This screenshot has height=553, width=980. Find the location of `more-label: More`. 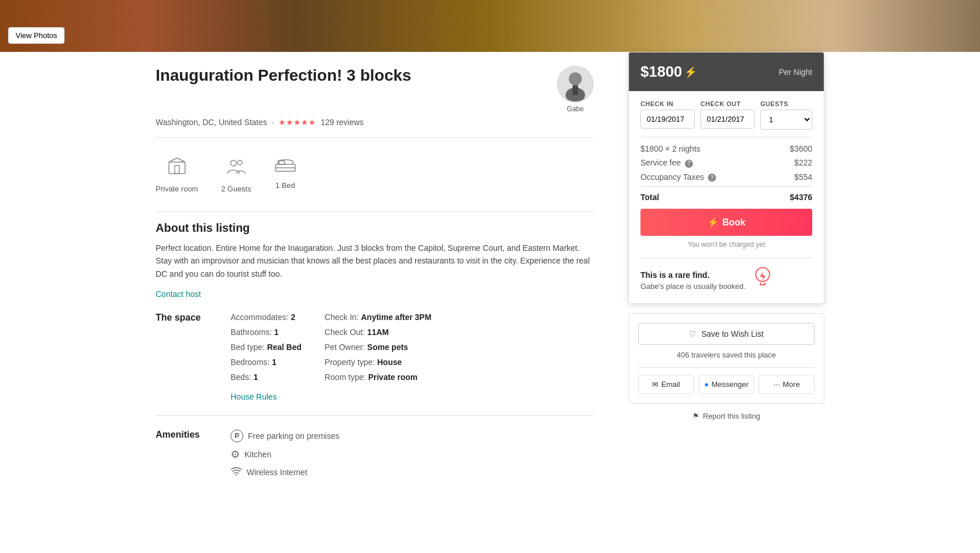

more-label: More is located at coordinates (791, 384).